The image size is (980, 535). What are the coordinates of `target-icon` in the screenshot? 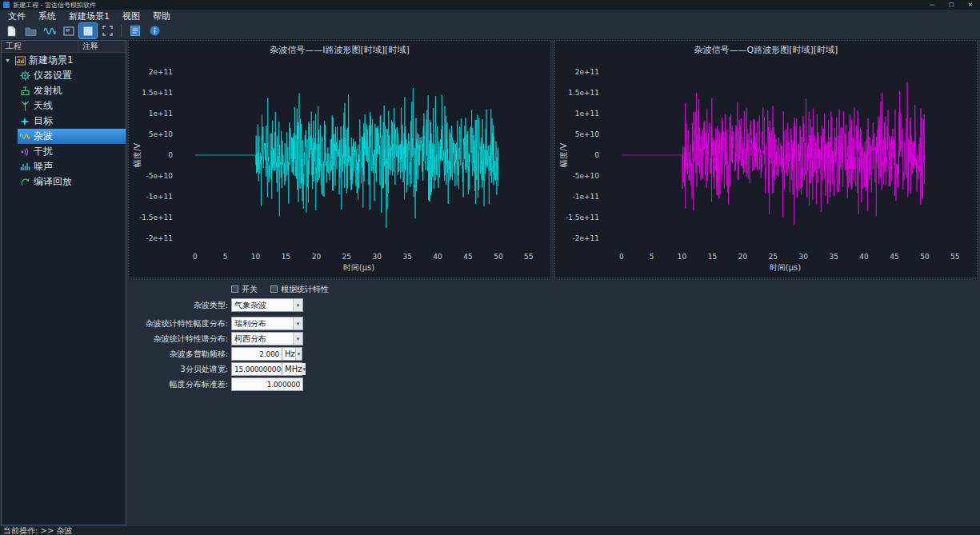 It's located at (25, 122).